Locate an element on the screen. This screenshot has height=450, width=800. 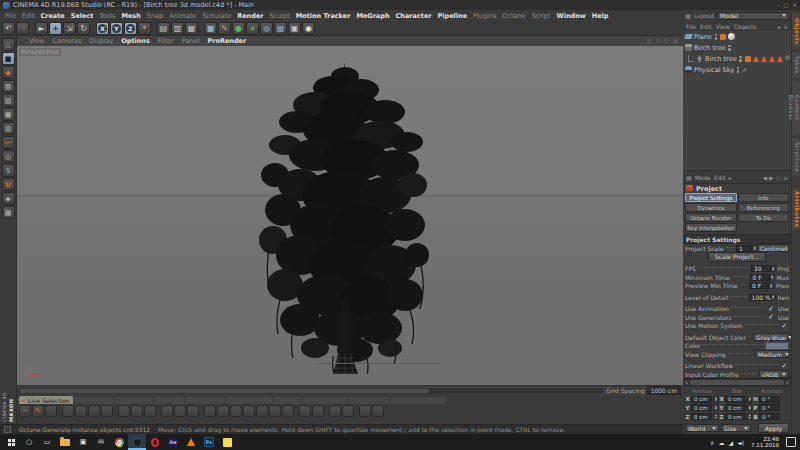
cinema4d-taskbar-button is located at coordinates (137, 442).